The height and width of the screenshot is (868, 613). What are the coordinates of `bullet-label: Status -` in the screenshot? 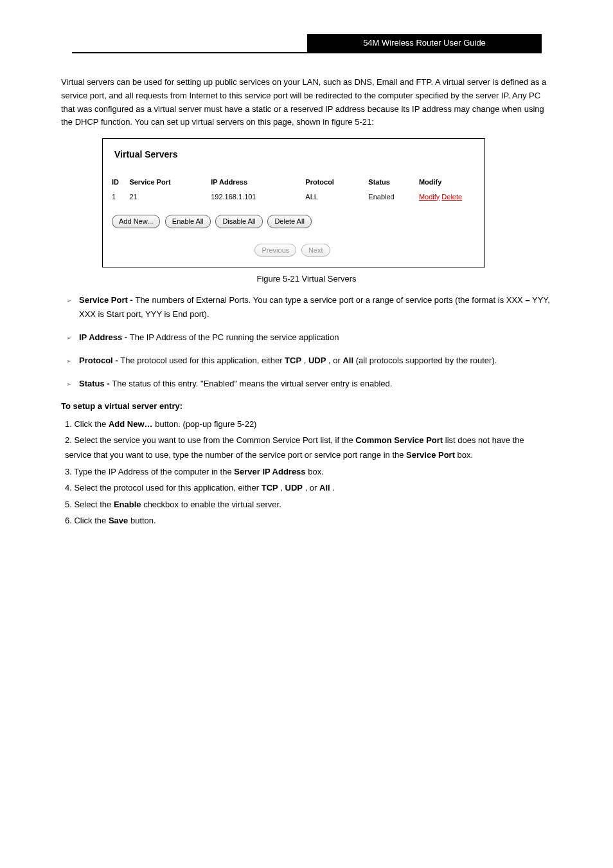 It's located at (95, 383).